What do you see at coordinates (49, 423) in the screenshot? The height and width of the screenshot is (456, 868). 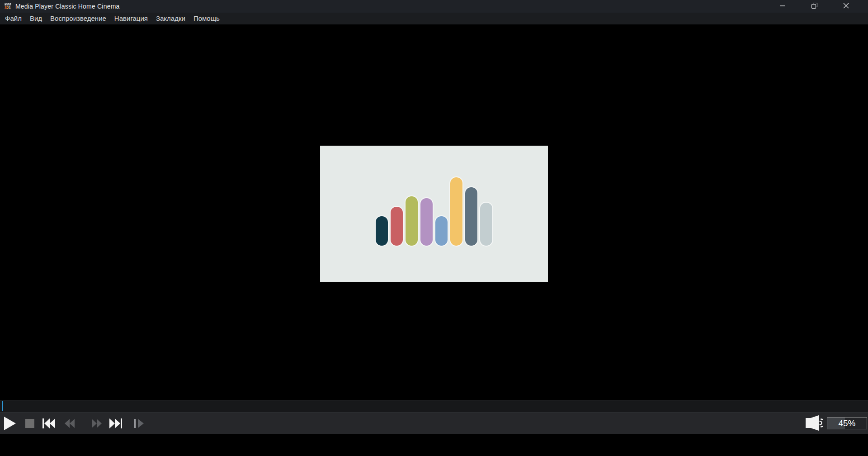 I see `skip-previous-button` at bounding box center [49, 423].